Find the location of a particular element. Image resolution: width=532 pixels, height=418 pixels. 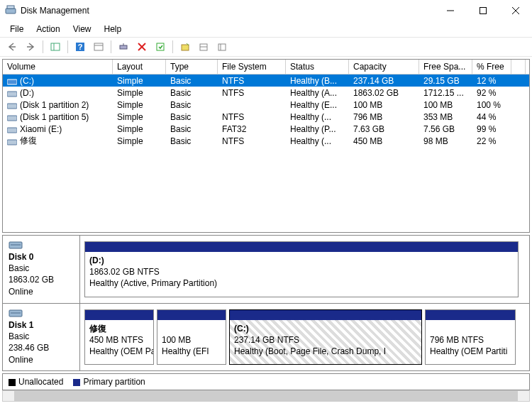

column-headers: Volume Layout Type File System Status Ca… is located at coordinates (266, 67).